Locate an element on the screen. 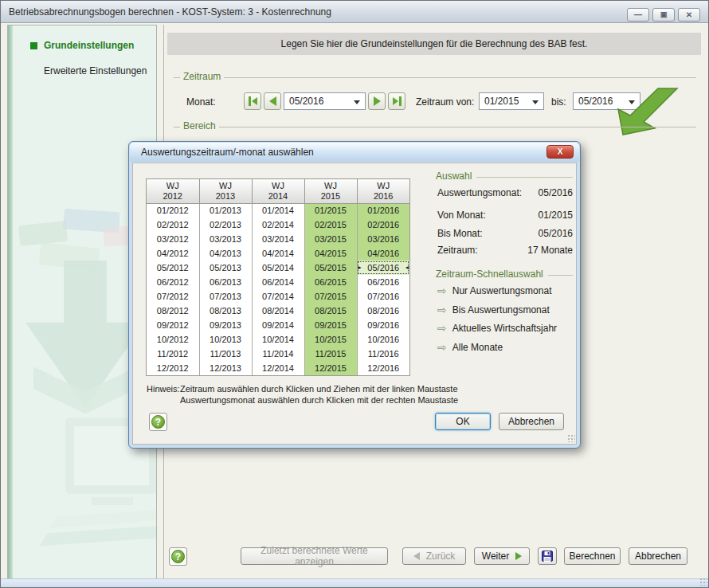  month-cell: 06/2012 is located at coordinates (173, 282).